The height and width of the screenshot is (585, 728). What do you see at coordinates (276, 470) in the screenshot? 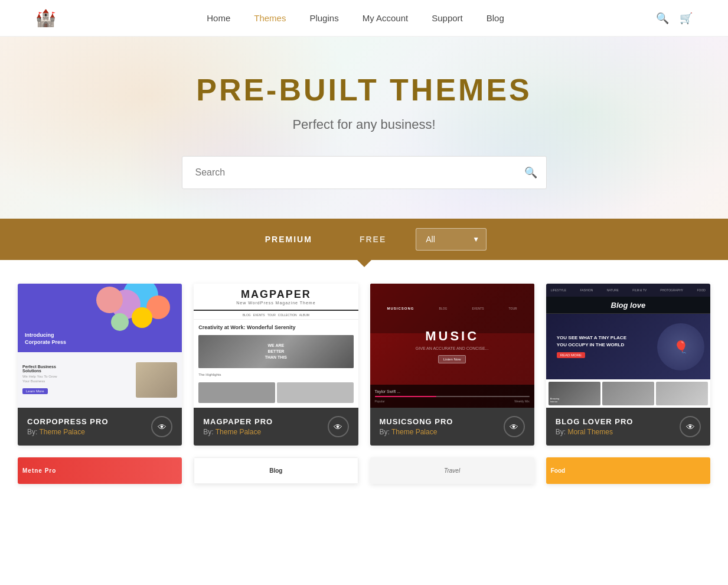
I see `theme-card-blog2: Blog` at bounding box center [276, 470].